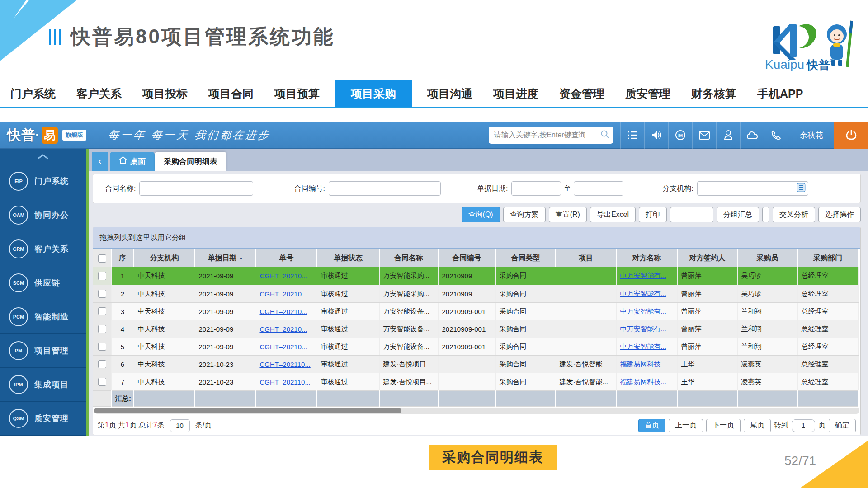 The height and width of the screenshot is (488, 868). I want to click on nav-tab-8: 资金管理, so click(582, 94).